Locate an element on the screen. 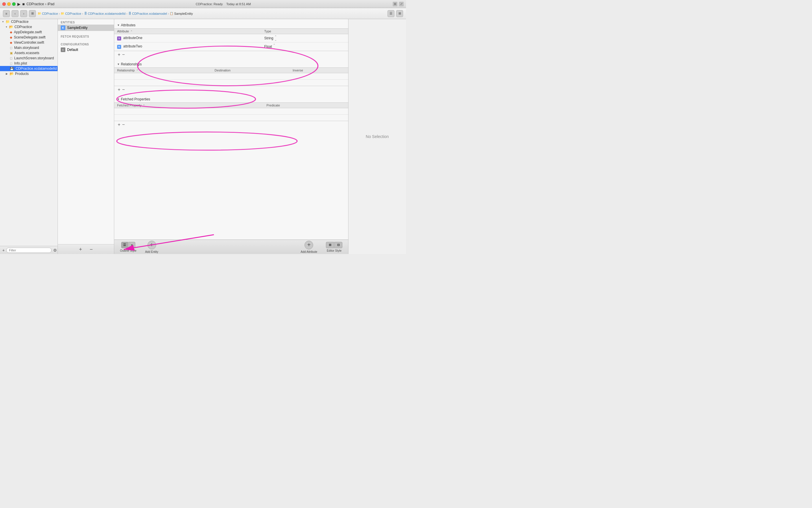 Image resolution: width=812 pixels, height=508 pixels. editor-style-icons: ⊞ ⊟ is located at coordinates (334, 245).